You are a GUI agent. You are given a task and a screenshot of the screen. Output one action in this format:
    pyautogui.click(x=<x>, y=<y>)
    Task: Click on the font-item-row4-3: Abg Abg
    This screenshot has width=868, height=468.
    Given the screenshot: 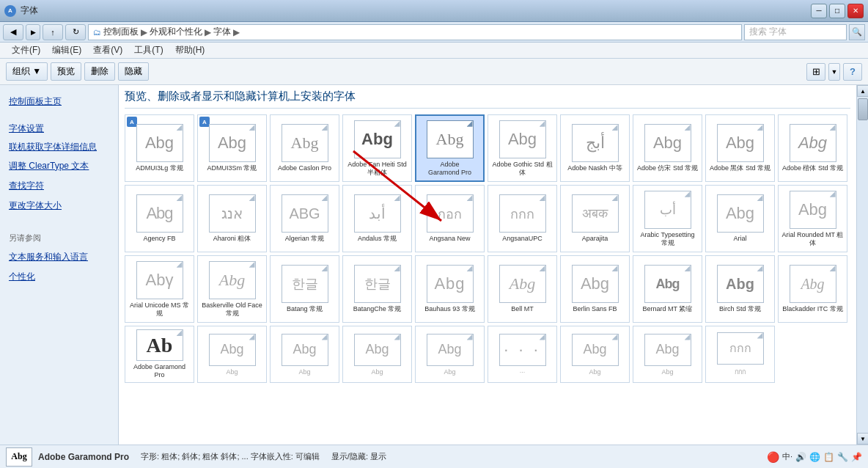 What is the action you would take?
    pyautogui.click(x=377, y=354)
    